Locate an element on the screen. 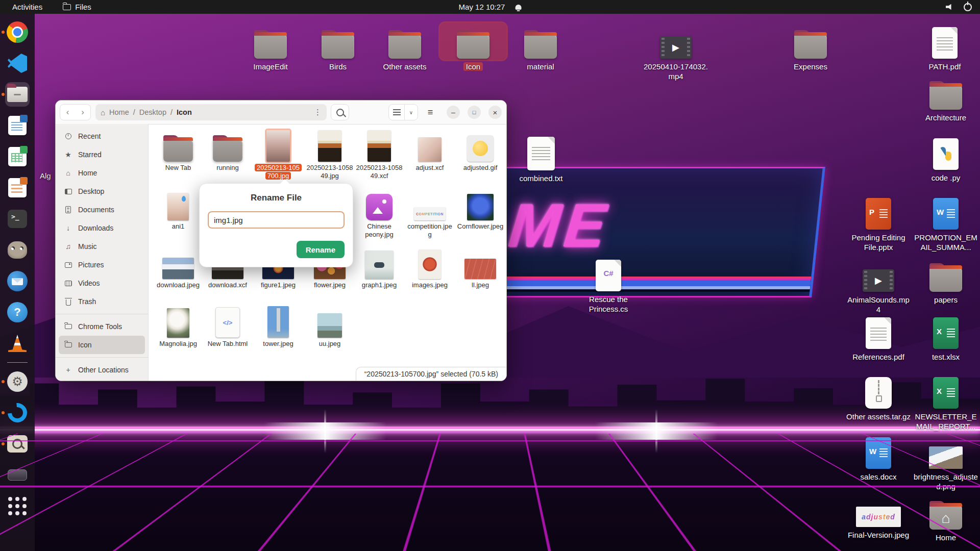  sidebar-item-icon: Icon is located at coordinates (102, 345).